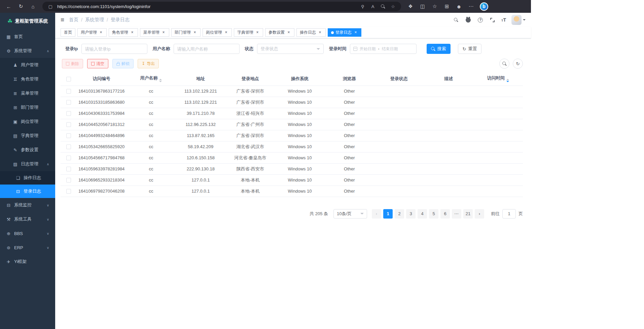  What do you see at coordinates (28, 51) in the screenshot?
I see `sidebar-item-system-management: ⚙系统管理∧` at bounding box center [28, 51].